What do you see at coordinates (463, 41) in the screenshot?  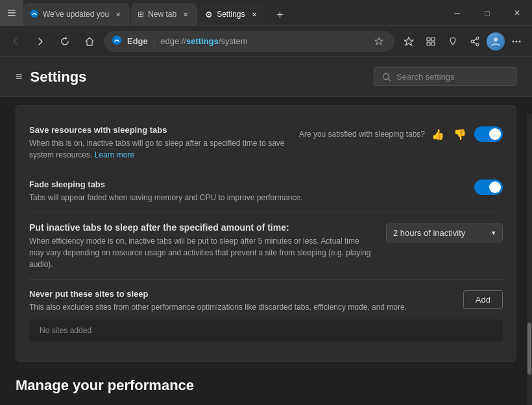 I see `toolbar-icons` at bounding box center [463, 41].